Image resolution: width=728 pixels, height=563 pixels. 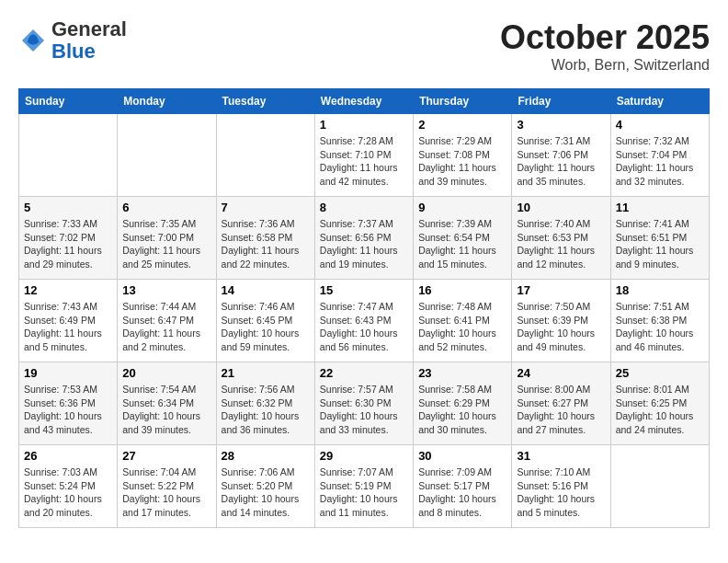 I want to click on logo: General Blue, so click(x=73, y=40).